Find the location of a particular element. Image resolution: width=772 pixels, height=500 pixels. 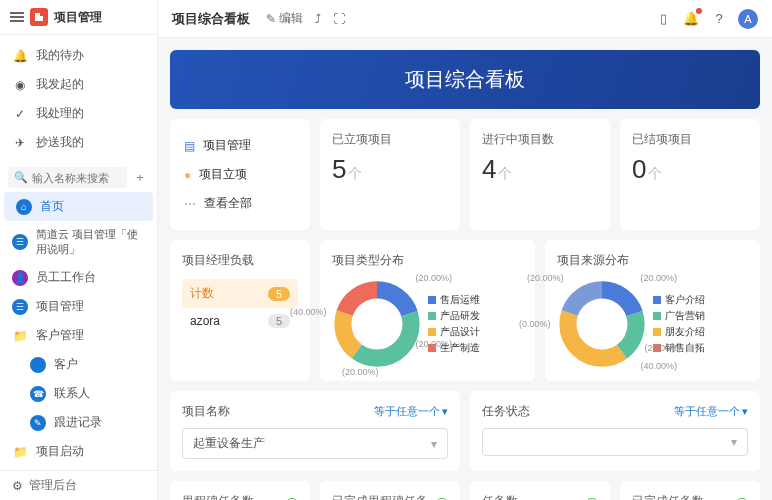

nav-followup: ✎跟进记录 is located at coordinates (78, 422).